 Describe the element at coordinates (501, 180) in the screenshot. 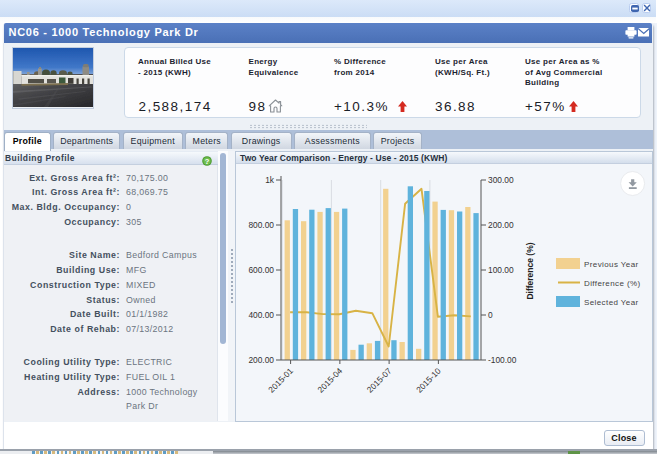

I see `svg-text: 300.00` at that location.